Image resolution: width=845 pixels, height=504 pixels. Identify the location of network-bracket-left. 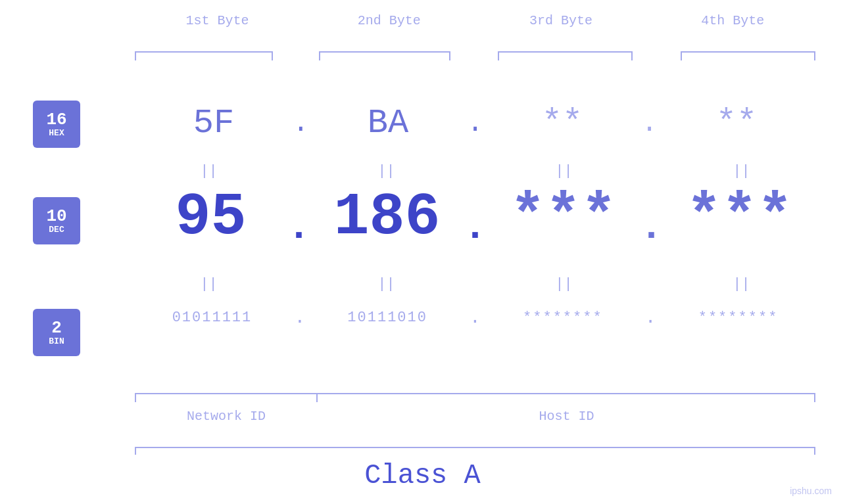
(135, 398).